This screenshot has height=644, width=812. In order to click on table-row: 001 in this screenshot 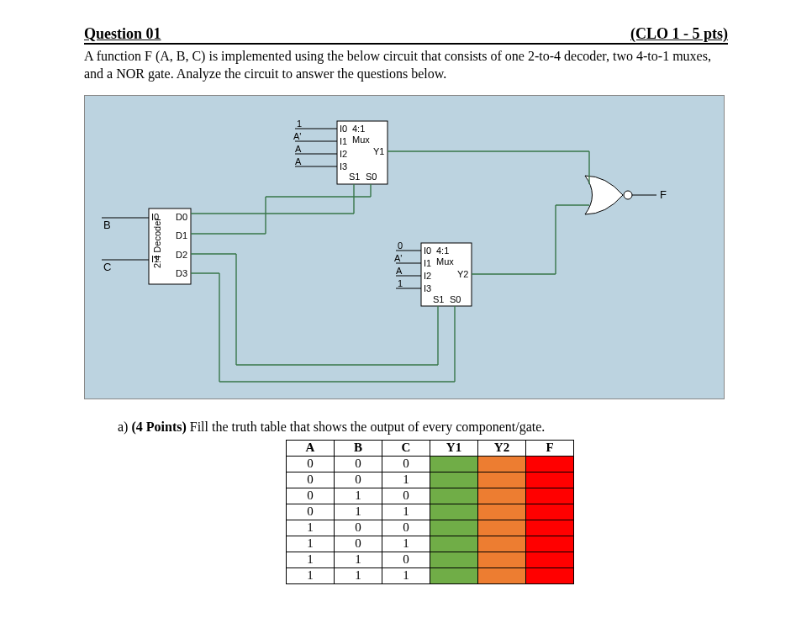, I will do `click(430, 479)`.